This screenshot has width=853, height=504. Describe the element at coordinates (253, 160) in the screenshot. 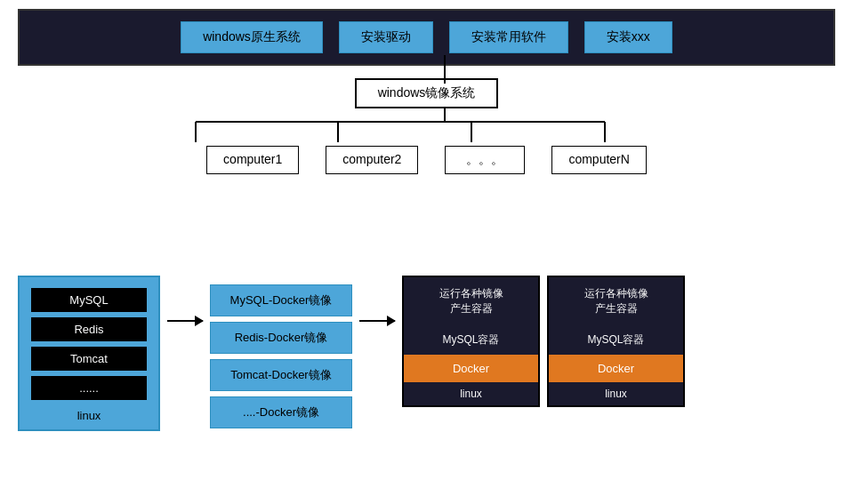

I see `computer1-box: computer1` at that location.